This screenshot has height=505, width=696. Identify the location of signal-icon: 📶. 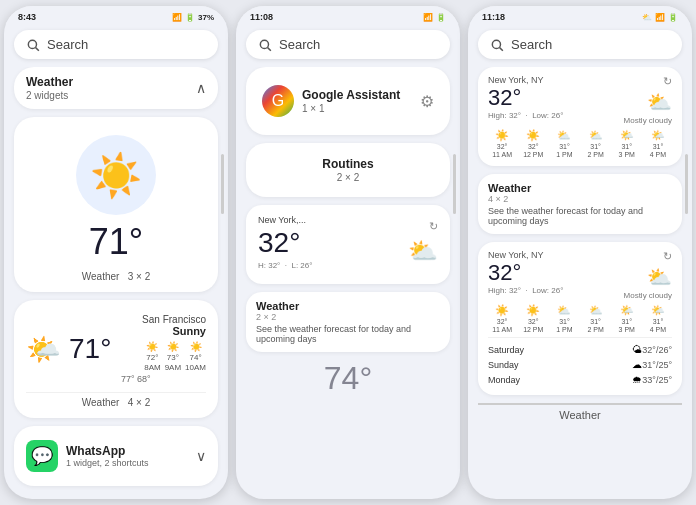
(177, 18).